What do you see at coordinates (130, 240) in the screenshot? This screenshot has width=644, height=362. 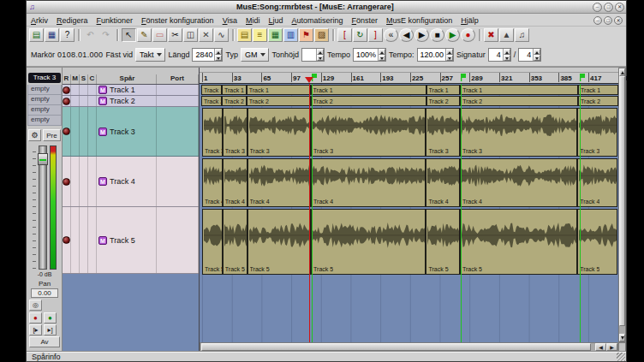 I see `track-row-5: MTrack 5` at bounding box center [130, 240].